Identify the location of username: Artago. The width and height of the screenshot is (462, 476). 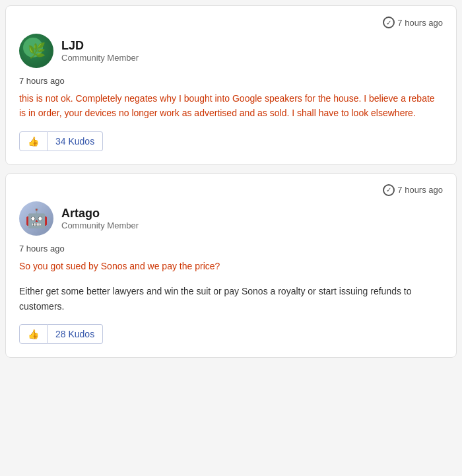
(100, 214).